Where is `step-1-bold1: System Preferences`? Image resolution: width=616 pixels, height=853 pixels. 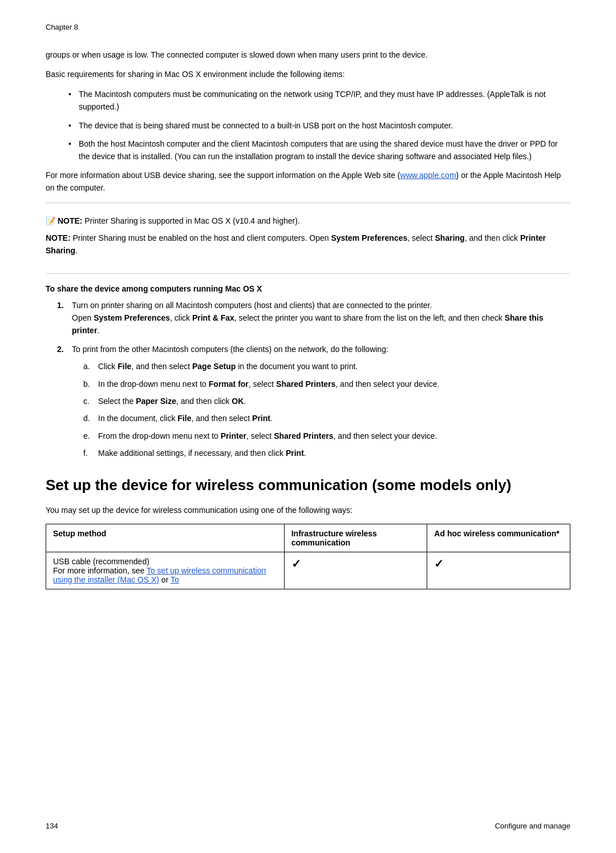 step-1-bold1: System Preferences is located at coordinates (132, 318).